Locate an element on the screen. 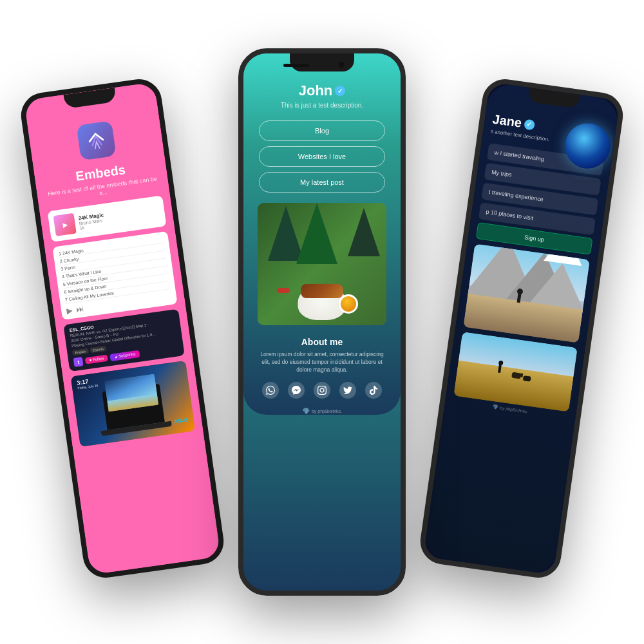 The image size is (644, 644). playback-play-icon: ▶ is located at coordinates (70, 310).